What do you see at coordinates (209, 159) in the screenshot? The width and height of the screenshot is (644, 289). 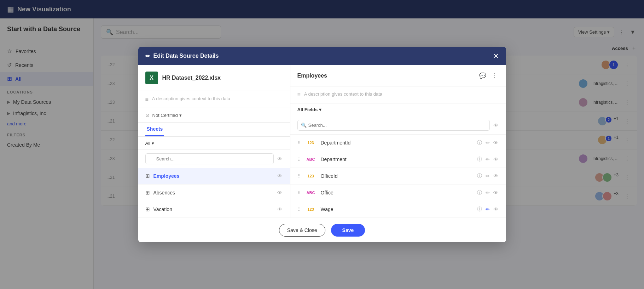 I see `sheet-search-input` at bounding box center [209, 159].